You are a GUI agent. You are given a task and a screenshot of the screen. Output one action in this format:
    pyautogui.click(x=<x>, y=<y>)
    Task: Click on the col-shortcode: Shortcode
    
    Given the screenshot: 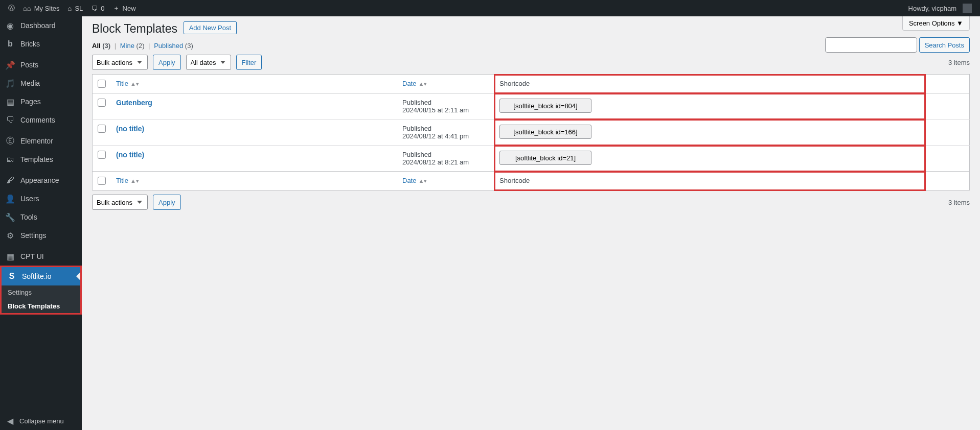 What is the action you would take?
    pyautogui.click(x=514, y=84)
    